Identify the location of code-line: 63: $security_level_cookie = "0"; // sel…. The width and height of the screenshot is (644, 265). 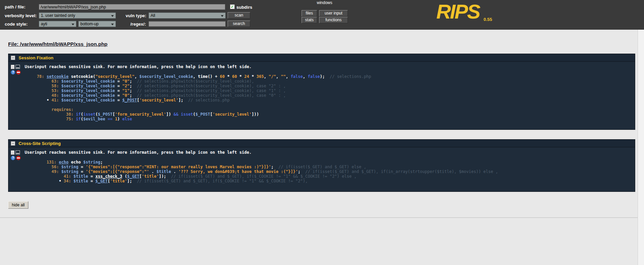
(328, 81).